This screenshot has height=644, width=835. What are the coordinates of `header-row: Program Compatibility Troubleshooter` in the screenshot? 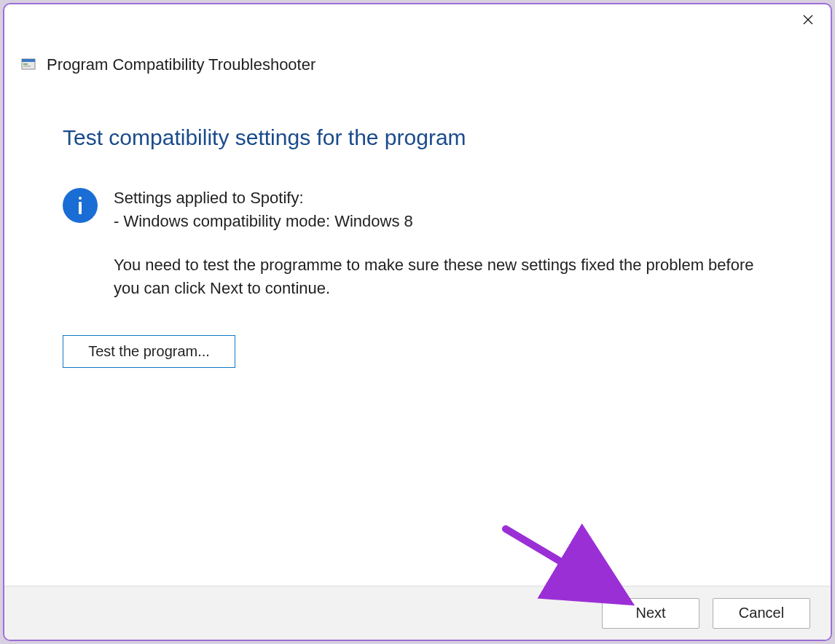 It's located at (418, 55).